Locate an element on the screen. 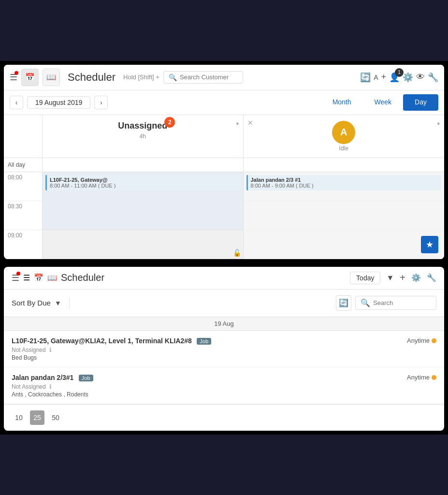 Image resolution: width=448 pixels, height=495 pixels. job-time-1: Anytime is located at coordinates (421, 340).